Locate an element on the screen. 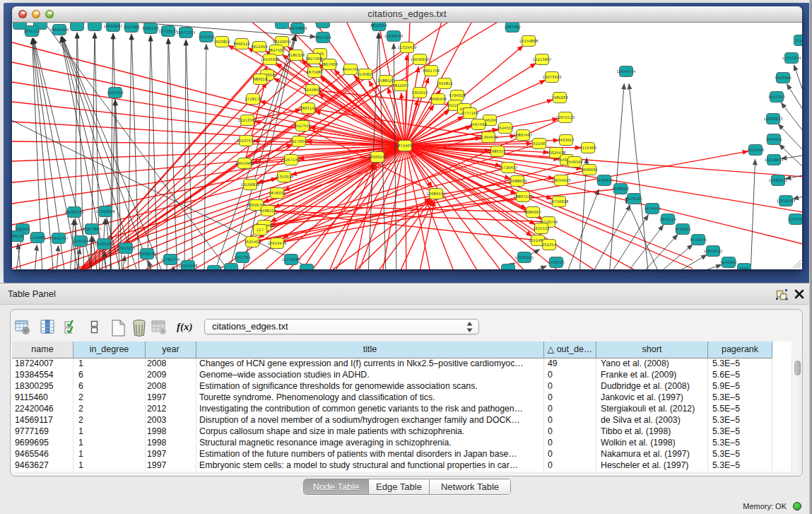 Image resolution: width=812 pixels, height=514 pixels. graph-node-1527602: 1527602 is located at coordinates (131, 28).